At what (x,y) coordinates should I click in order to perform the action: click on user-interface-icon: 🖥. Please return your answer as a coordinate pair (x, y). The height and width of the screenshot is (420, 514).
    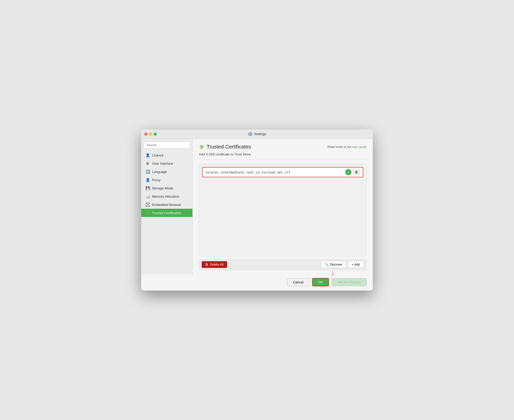
    Looking at the image, I should click on (148, 163).